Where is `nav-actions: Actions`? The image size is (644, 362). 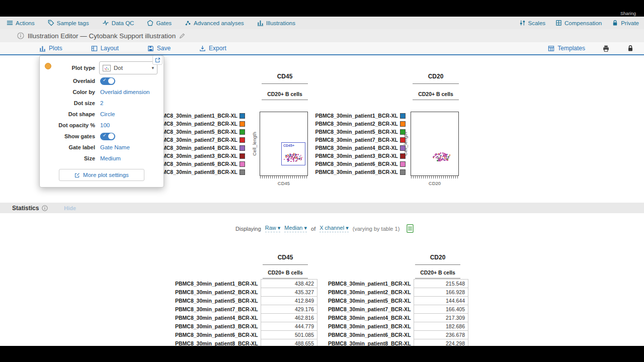 nav-actions: Actions is located at coordinates (21, 23).